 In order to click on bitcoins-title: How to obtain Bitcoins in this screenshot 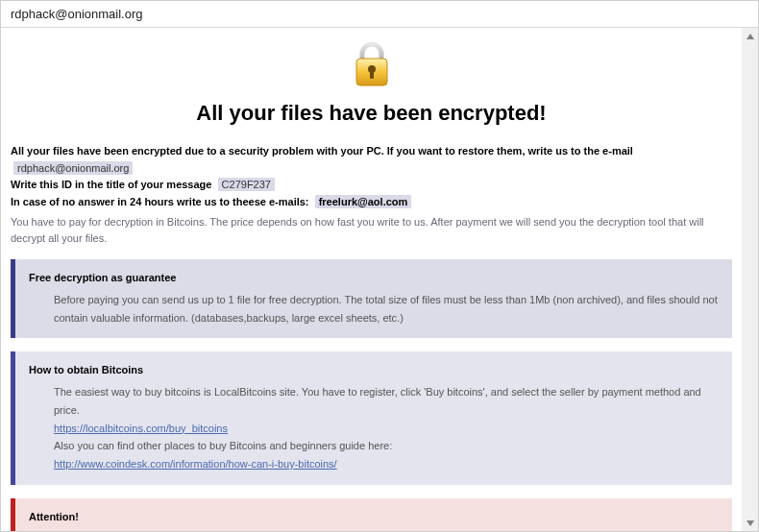, I will do `click(374, 371)`.